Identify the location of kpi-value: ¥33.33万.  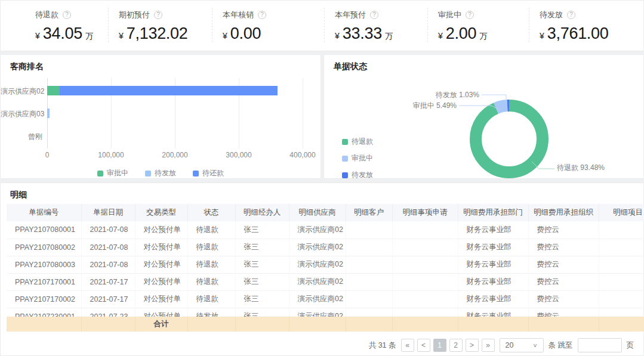
(381, 33).